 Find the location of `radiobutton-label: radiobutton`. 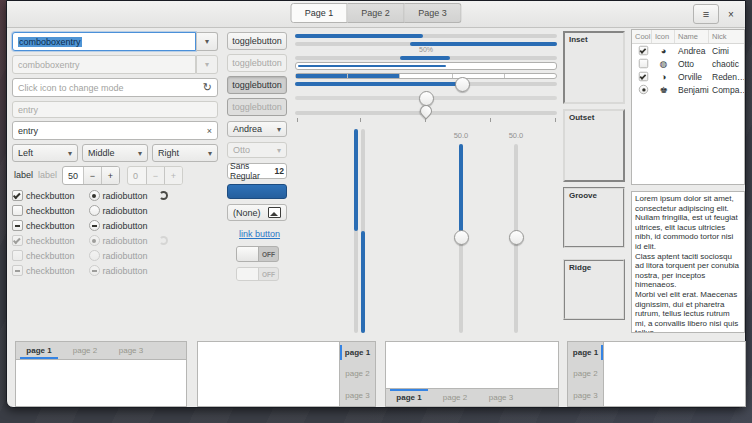

radiobutton-label: radiobutton is located at coordinates (126, 256).